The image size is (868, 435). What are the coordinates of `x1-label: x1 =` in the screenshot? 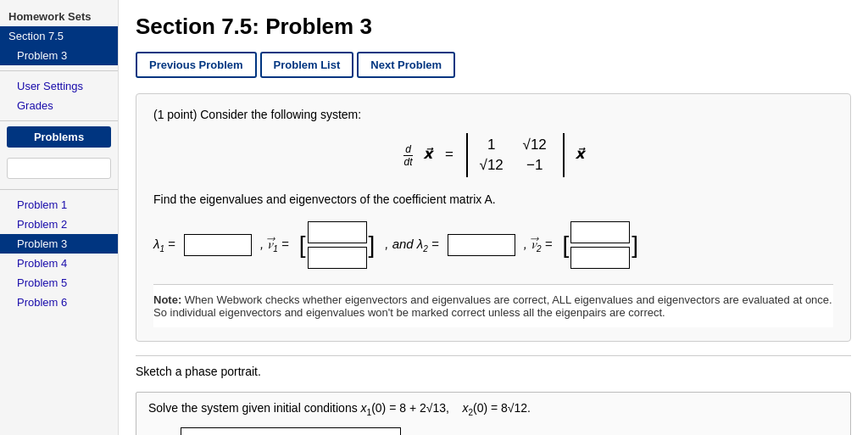 It's located at (161, 432).